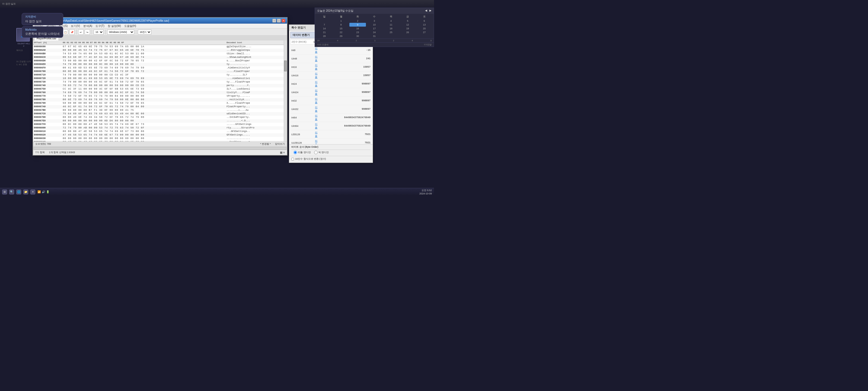 This screenshot has height=391, width=868. I want to click on table-row: 00006810 00 00 00 47 4E 58 53 65 74 74 6…, so click(158, 132).